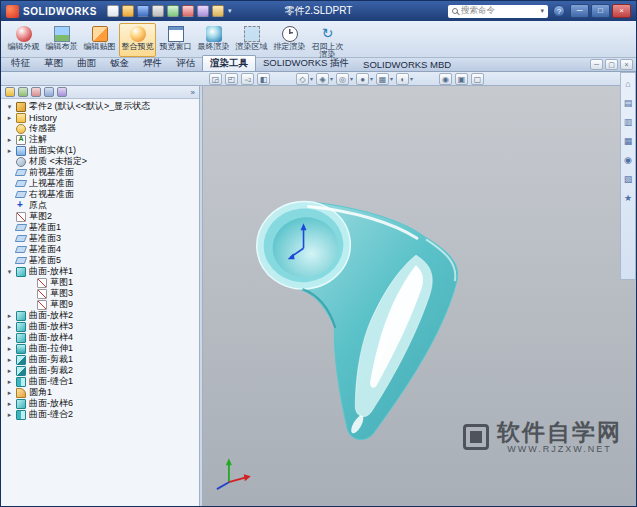 This screenshot has width=637, height=507. What do you see at coordinates (628, 198) in the screenshot?
I see `forum-icon: ★` at bounding box center [628, 198].